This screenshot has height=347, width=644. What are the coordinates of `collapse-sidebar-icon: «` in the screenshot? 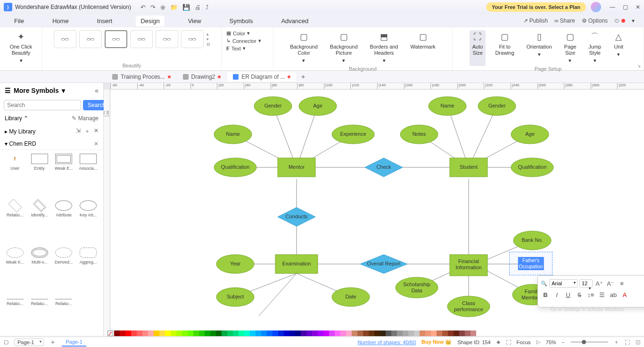 It's located at (97, 91).